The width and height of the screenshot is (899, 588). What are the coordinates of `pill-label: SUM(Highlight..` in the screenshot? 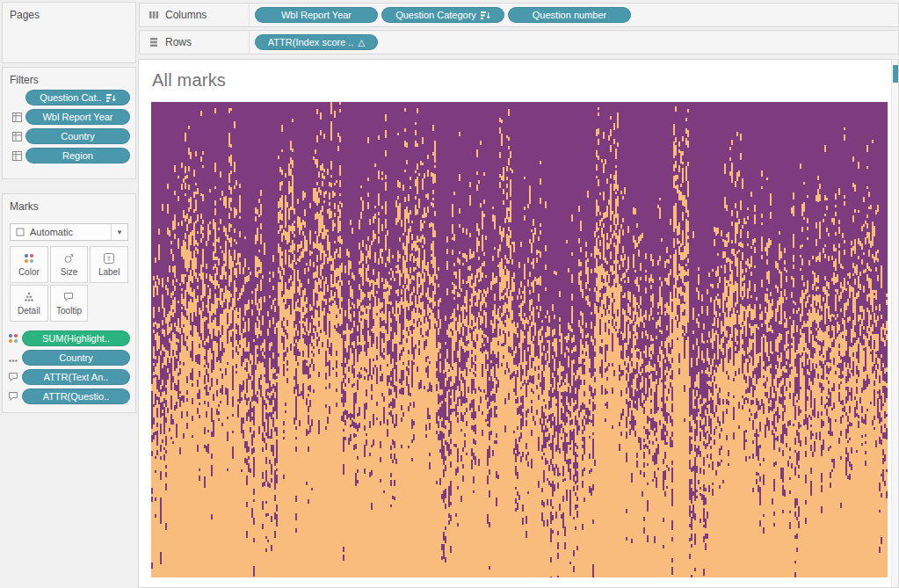 It's located at (76, 338).